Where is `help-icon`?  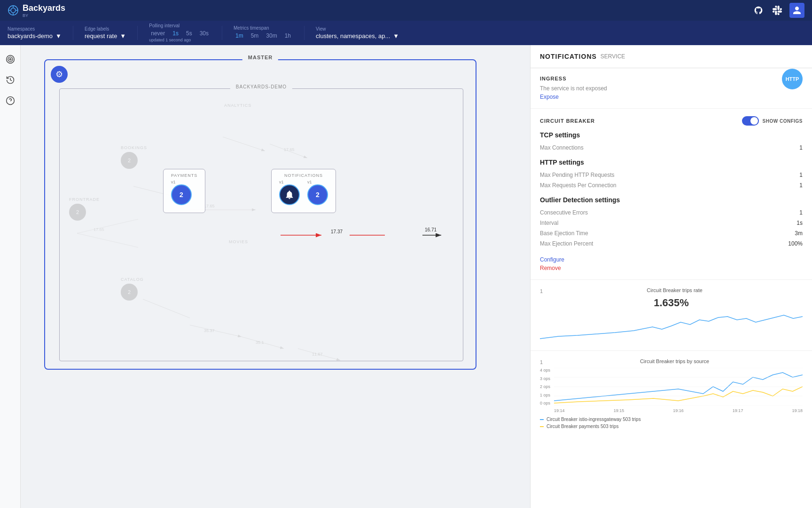
help-icon is located at coordinates (10, 101).